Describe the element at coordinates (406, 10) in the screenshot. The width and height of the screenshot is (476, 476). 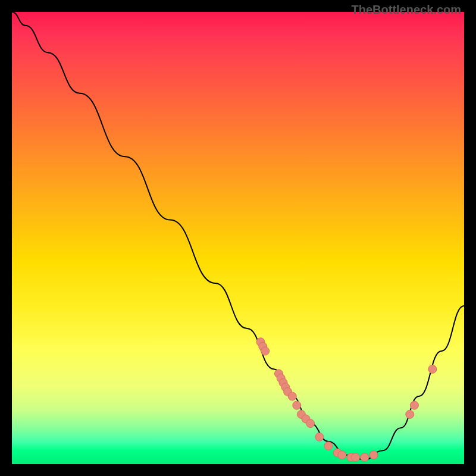
I see `watermark-text: TheBottleneck.com` at that location.